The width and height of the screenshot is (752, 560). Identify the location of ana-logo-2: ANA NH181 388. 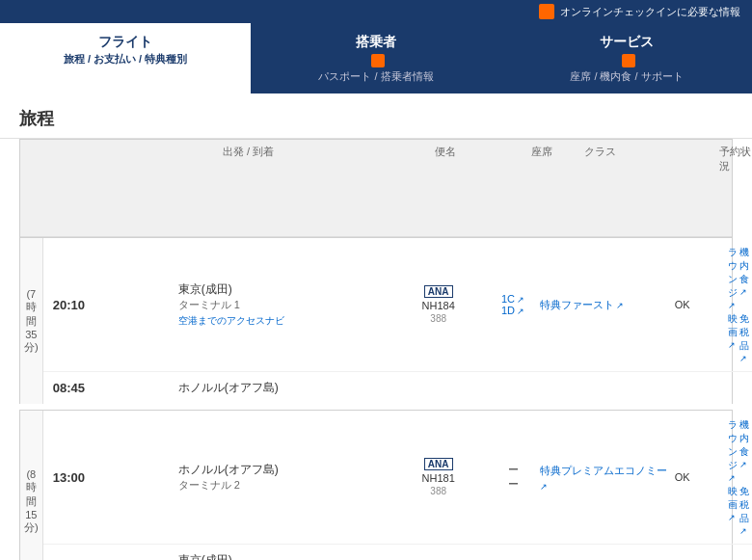
(439, 477).